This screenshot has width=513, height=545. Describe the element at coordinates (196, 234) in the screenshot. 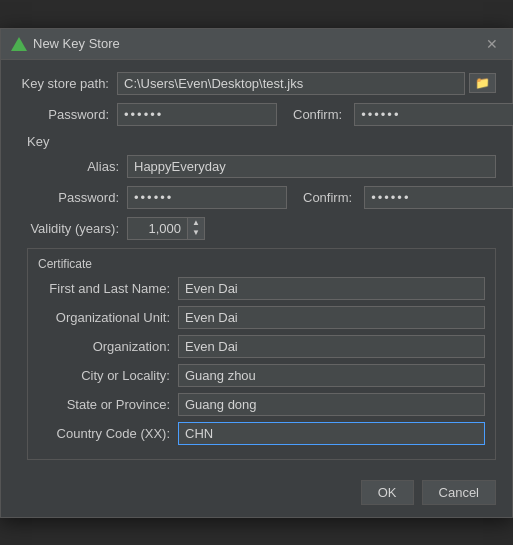

I see `spinner-down-button: ▼` at that location.